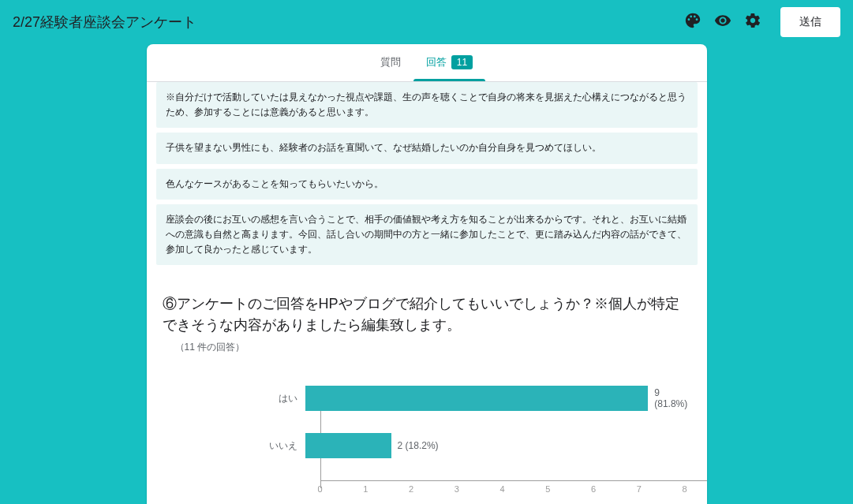 This screenshot has width=853, height=504. Describe the element at coordinates (427, 323) in the screenshot. I see `question-block: ⑥アンケートのご回答をHPやブログで紹介してもいいでしょうか？※個人が特定できそ…` at that location.